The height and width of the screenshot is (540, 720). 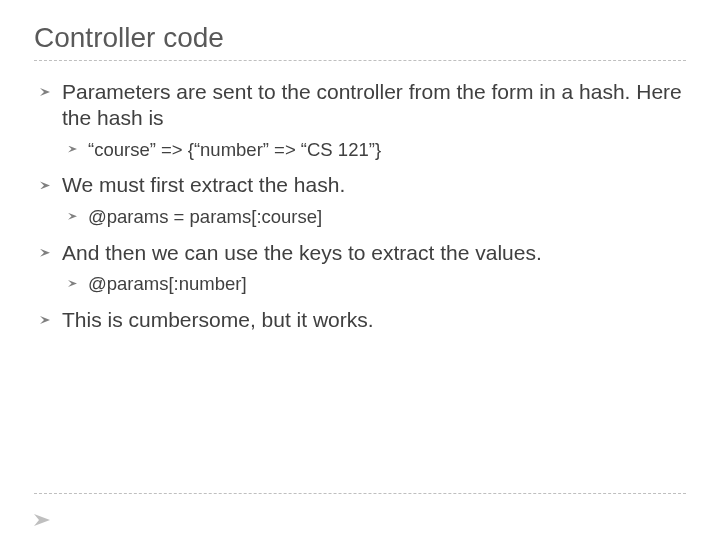 What do you see at coordinates (302, 252) in the screenshot?
I see `bullet-text: And then we can use the keys to extract …` at bounding box center [302, 252].